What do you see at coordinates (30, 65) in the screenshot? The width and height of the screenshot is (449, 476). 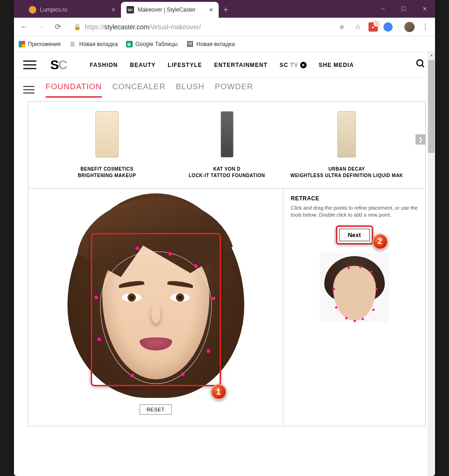 I see `hamburger-icon` at bounding box center [30, 65].